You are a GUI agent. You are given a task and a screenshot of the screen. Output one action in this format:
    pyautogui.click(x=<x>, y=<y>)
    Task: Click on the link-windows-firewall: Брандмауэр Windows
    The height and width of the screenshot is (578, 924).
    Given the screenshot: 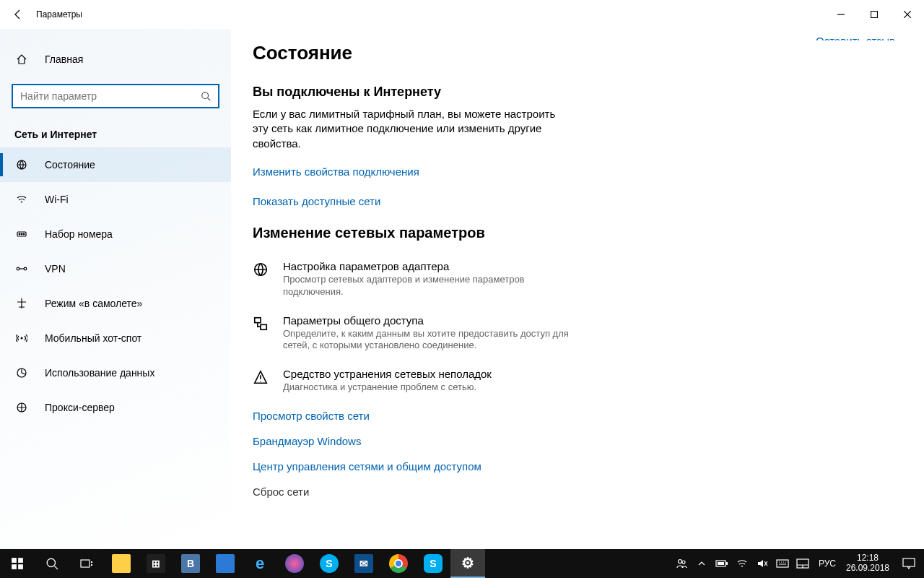 What is the action you would take?
    pyautogui.click(x=574, y=441)
    